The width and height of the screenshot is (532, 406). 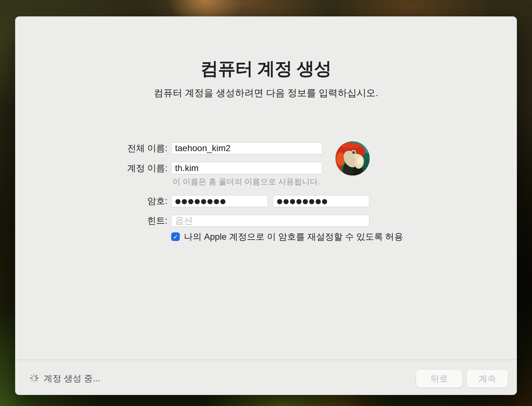 What do you see at coordinates (247, 168) in the screenshot?
I see `account-name-input` at bounding box center [247, 168].